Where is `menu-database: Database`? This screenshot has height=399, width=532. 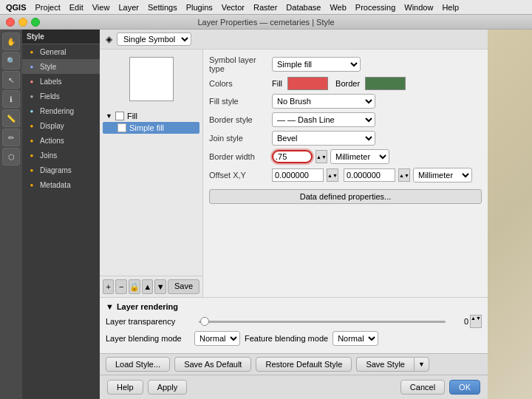 menu-database: Database is located at coordinates (303, 7).